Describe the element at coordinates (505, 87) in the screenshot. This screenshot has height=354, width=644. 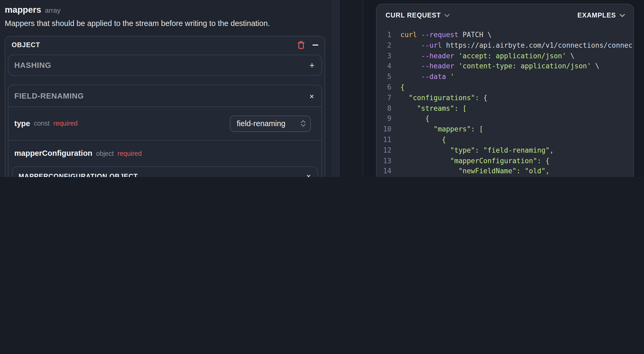
I see `code-line: 6{` at that location.